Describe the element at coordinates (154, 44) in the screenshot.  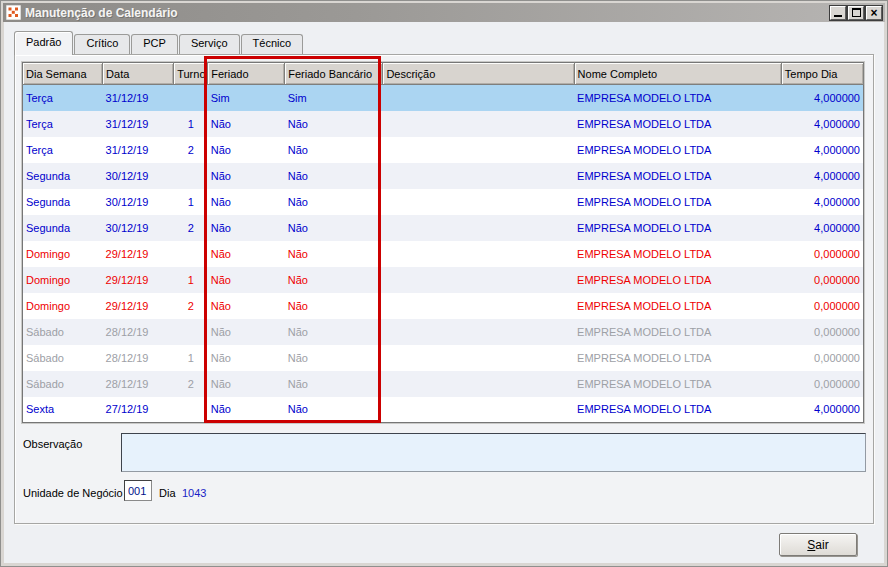
I see `tab-pcp: PCP` at that location.